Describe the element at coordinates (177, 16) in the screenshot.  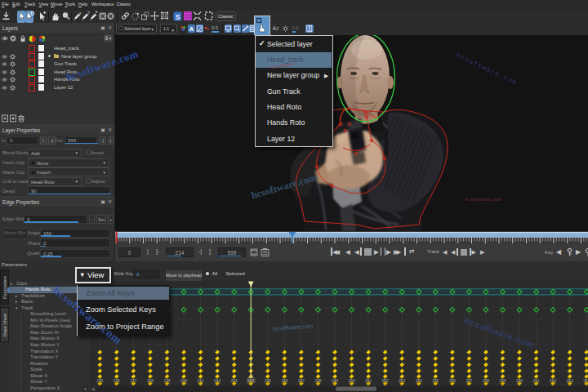
I see `svg-text: S` at that location.